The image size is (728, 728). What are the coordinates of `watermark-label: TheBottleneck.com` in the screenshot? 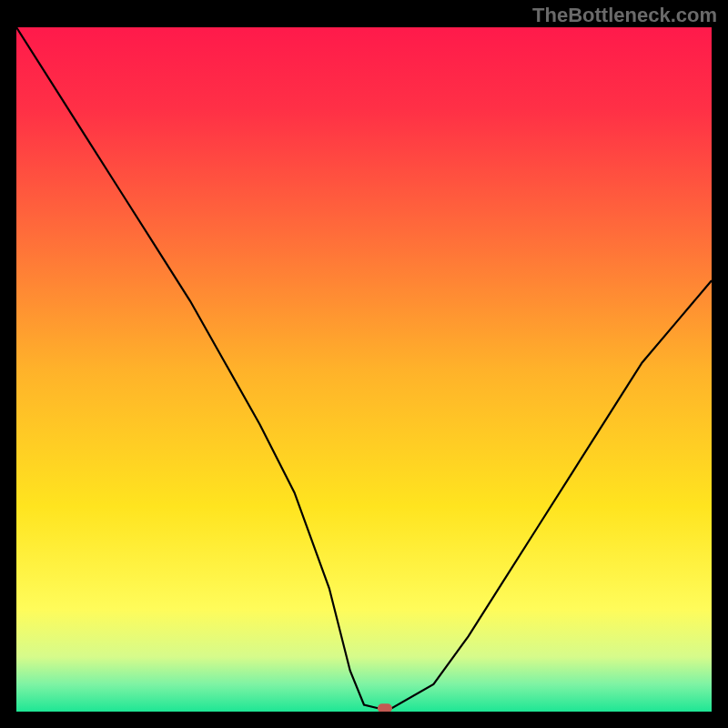 It's located at (624, 15).